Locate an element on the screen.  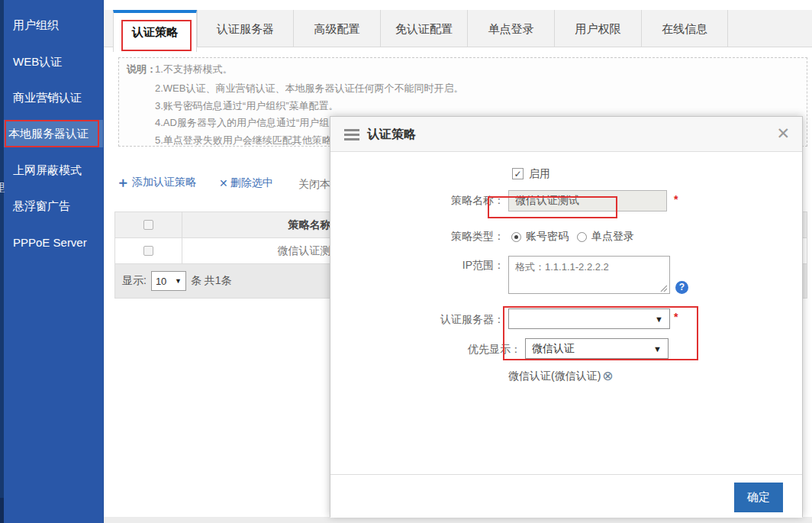
priority-display-select: 微信认证 ▼ is located at coordinates (597, 348).